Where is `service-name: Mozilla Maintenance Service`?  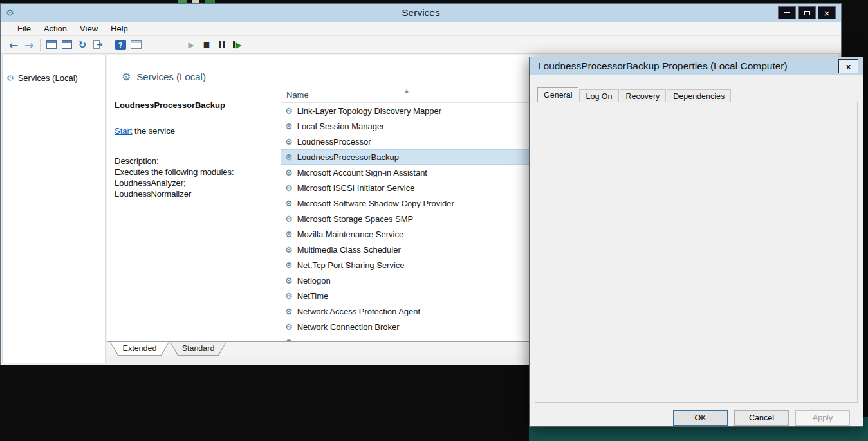 service-name: Mozilla Maintenance Service is located at coordinates (350, 234).